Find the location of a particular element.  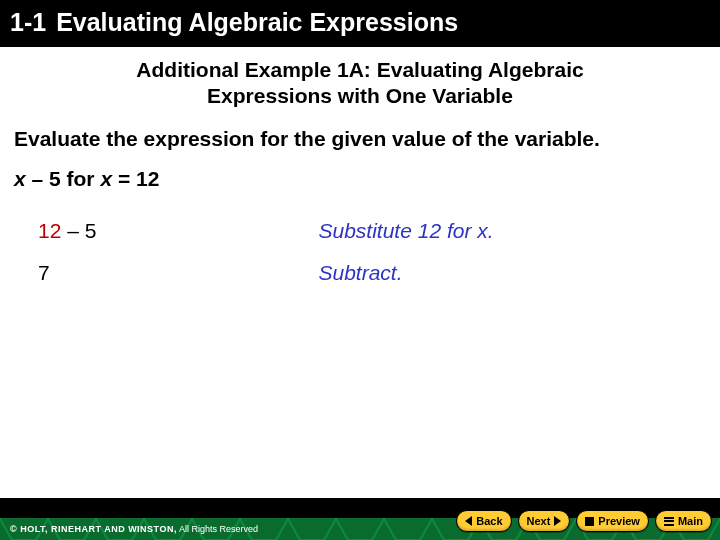

chevron-right-icon is located at coordinates (558, 521).